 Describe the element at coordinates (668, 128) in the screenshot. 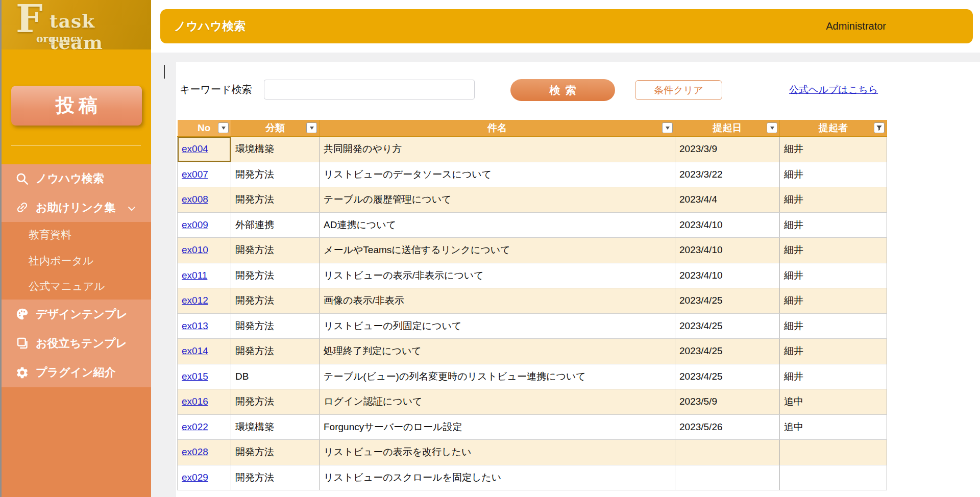

I see `title-filter-dropdown-button` at that location.